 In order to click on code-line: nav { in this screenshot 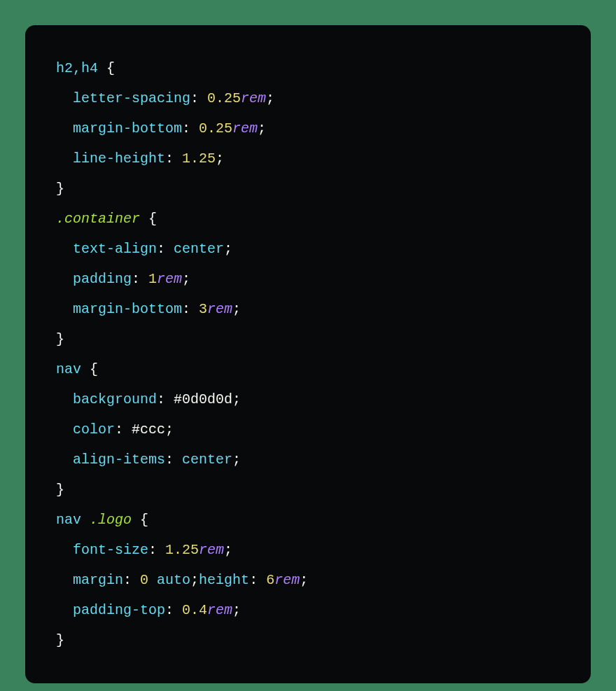, I will do `click(308, 370)`.